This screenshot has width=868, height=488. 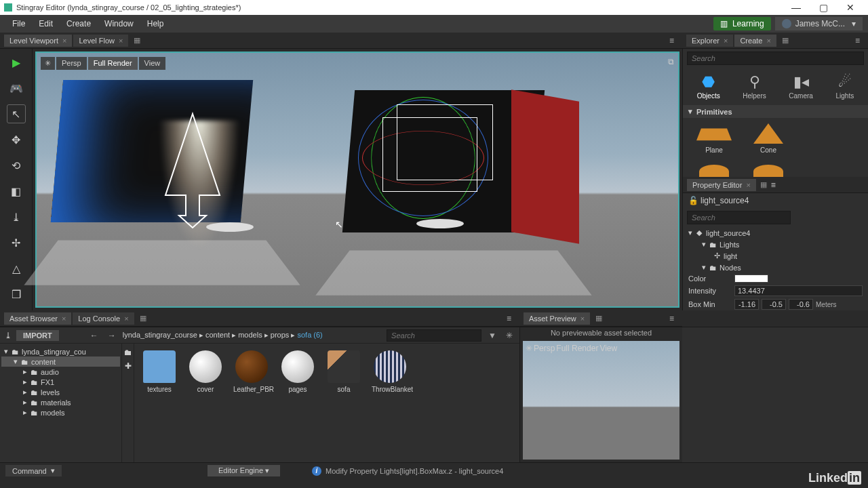 I want to click on nav-back-button: ←, so click(x=94, y=336).